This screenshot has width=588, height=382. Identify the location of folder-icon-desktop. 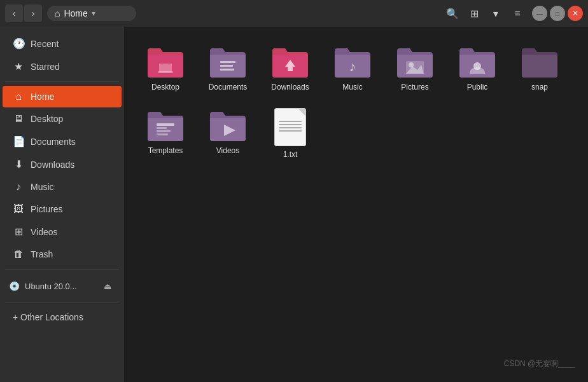
(165, 62).